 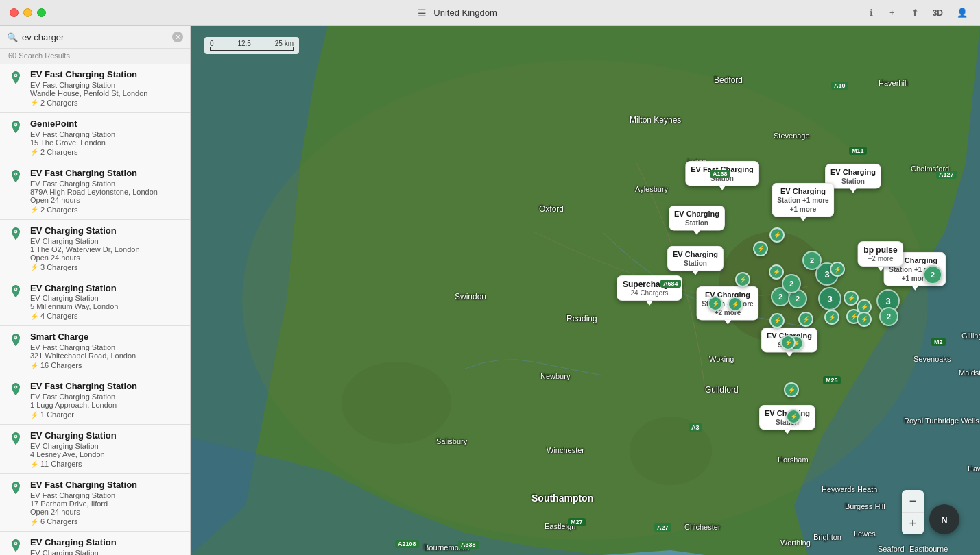 What do you see at coordinates (106, 449) in the screenshot?
I see `result-info: EV Charging Station EV Charging Station …` at bounding box center [106, 449].